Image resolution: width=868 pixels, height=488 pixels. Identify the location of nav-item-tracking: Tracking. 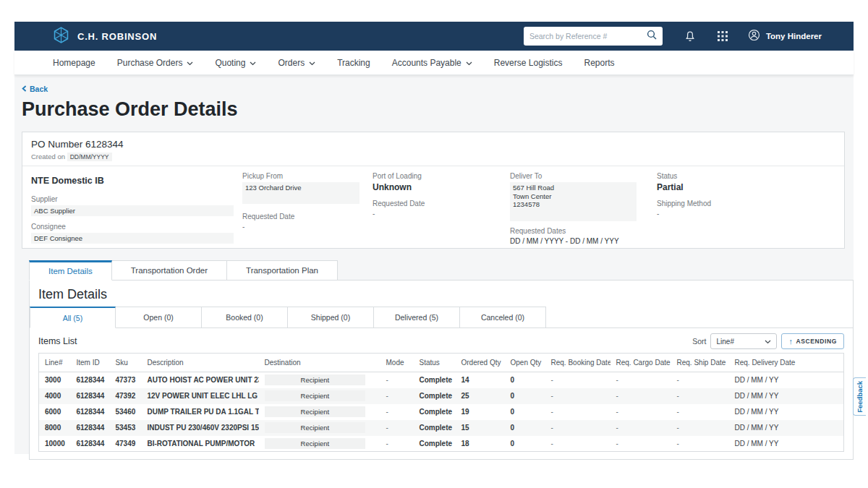
(354, 63).